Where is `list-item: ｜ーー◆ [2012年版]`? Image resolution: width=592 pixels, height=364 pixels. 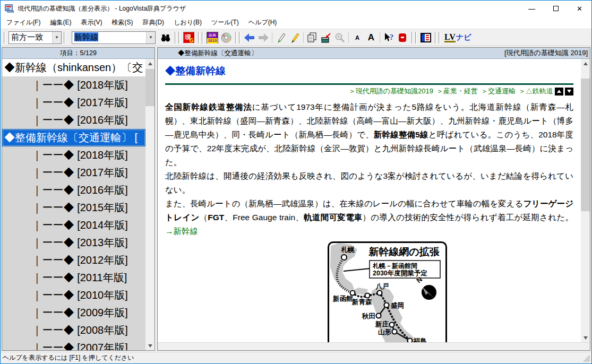 list-item: ｜ーー◆ [2012年版] is located at coordinates (74, 260).